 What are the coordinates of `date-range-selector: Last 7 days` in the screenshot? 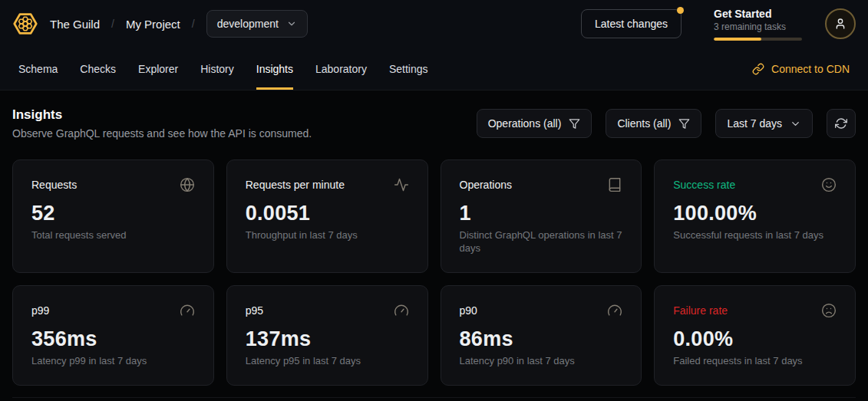 It's located at (764, 123).